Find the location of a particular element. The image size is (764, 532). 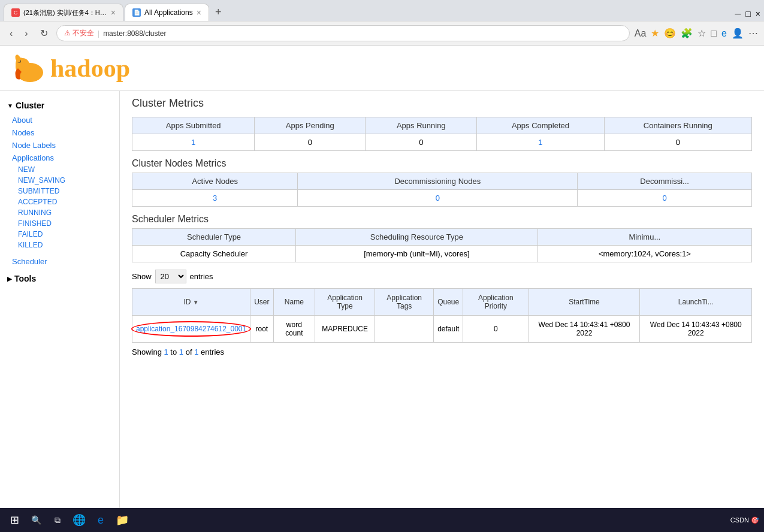

show-entries-control: Show 20 10 50 100 entries is located at coordinates (442, 277).